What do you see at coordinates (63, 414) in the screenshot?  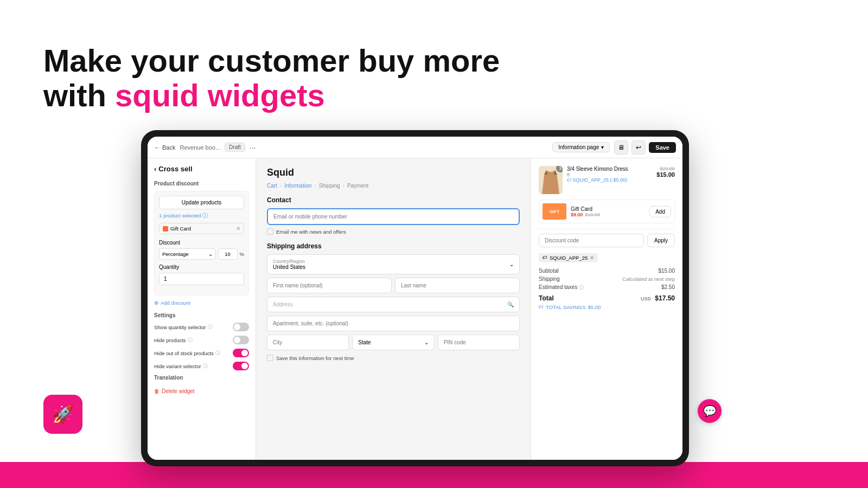 I see `rocket-icon: 🚀` at bounding box center [63, 414].